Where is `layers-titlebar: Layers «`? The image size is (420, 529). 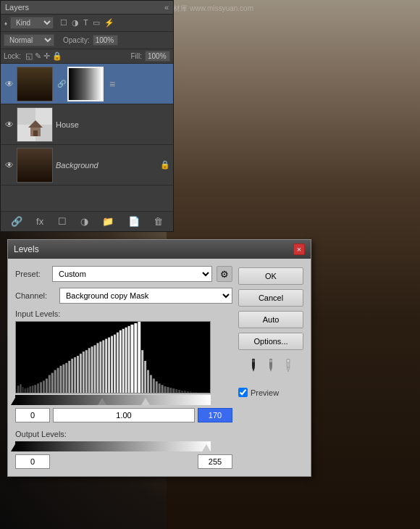 layers-titlebar: Layers « is located at coordinates (87, 7).